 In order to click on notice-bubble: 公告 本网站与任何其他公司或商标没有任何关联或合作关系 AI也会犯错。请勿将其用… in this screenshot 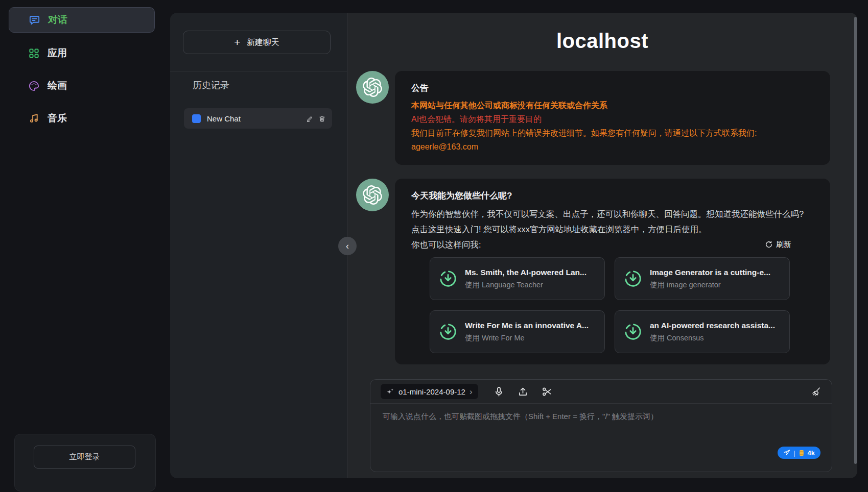, I will do `click(613, 118)`.